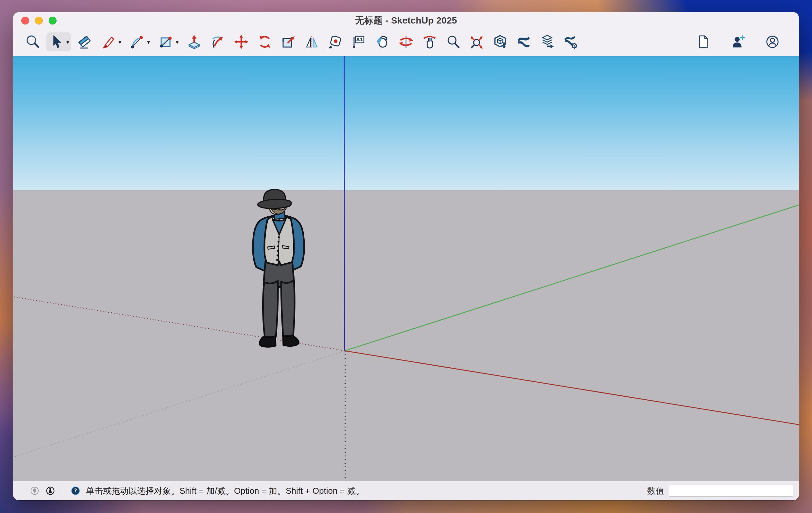  Describe the element at coordinates (85, 42) in the screenshot. I see `eraser-tool-button` at that location.